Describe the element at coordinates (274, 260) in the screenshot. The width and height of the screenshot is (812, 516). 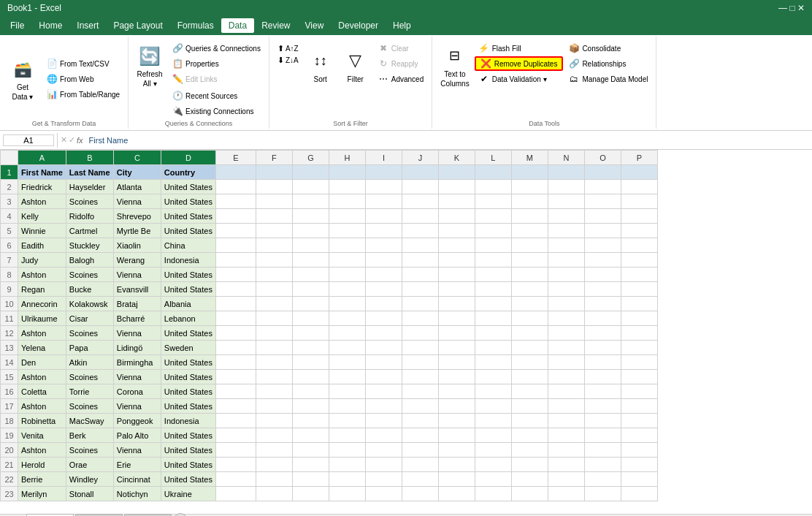
I see `cell-F7` at that location.